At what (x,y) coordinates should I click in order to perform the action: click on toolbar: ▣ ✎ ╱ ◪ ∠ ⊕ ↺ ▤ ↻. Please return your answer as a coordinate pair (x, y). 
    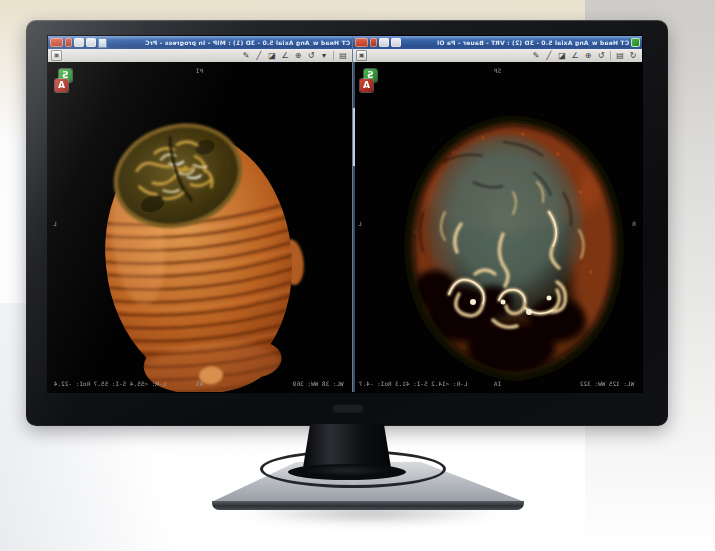
    Looking at the image, I should click on (498, 56).